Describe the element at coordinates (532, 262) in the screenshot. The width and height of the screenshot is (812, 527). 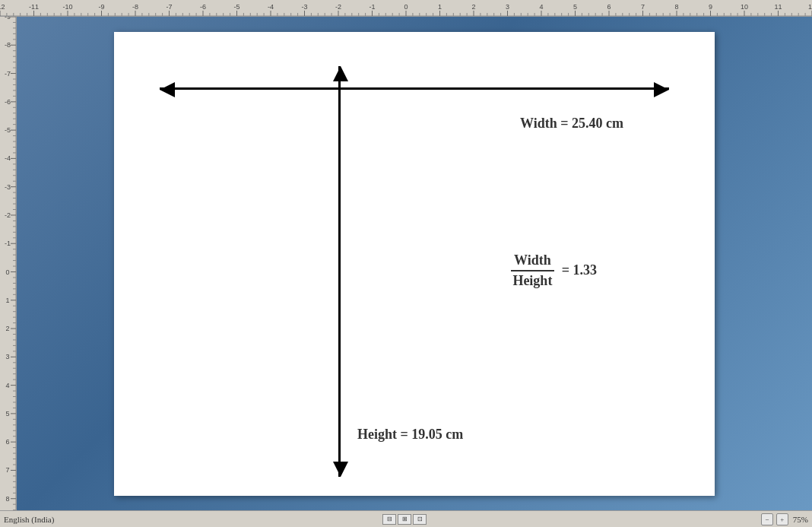
I see `ratio-numerator: Width` at that location.